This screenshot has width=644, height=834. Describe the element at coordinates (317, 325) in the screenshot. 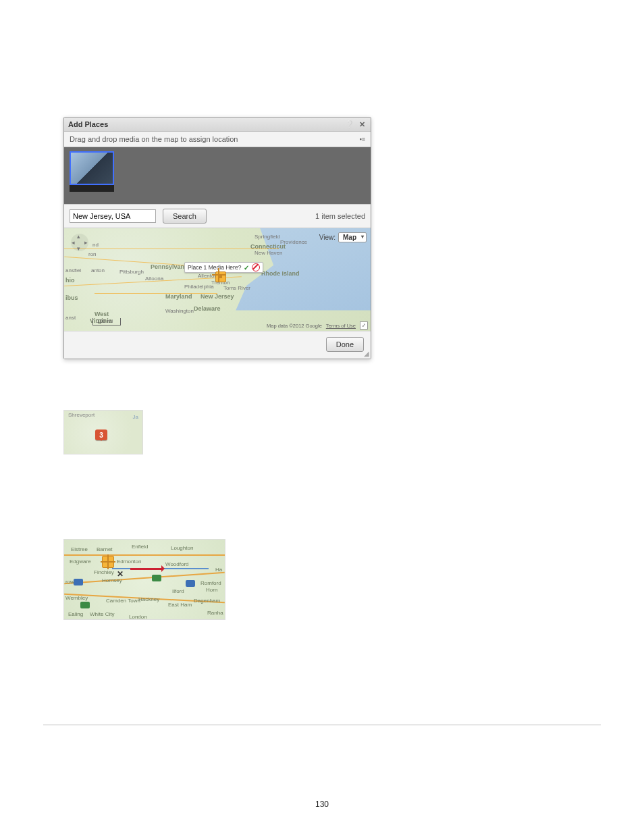

I see `map-attribution: Map data ©2012 Google Terms of Use ⤢` at that location.